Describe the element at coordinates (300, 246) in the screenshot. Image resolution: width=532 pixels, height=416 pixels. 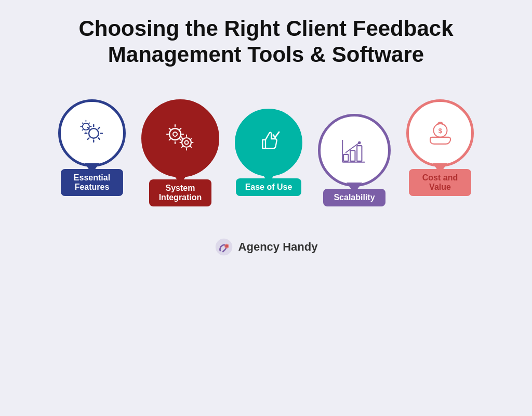
I see `brand-bold: Handy` at that location.